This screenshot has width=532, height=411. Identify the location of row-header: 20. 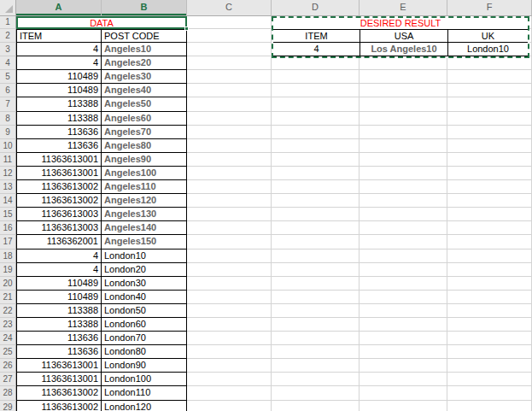
(9, 284).